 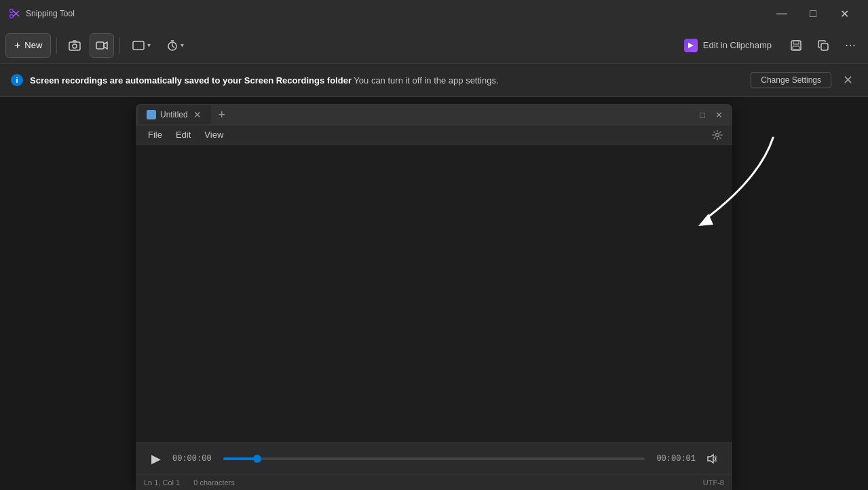 I want to click on timer-icon, so click(x=172, y=45).